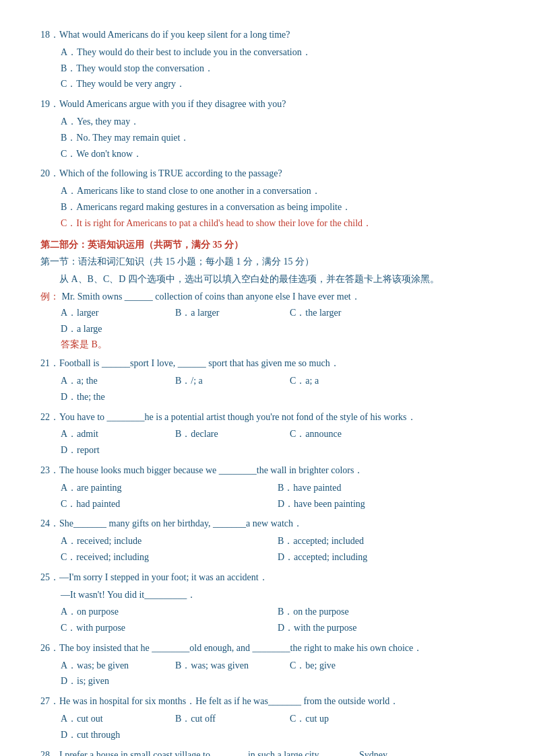 The width and height of the screenshot is (535, 756). Describe the element at coordinates (268, 262) in the screenshot. I see `section1-subheader: 第一节：语法和词汇知识（共 15 小题；每小题 1 分，满分 15 分）` at that location.